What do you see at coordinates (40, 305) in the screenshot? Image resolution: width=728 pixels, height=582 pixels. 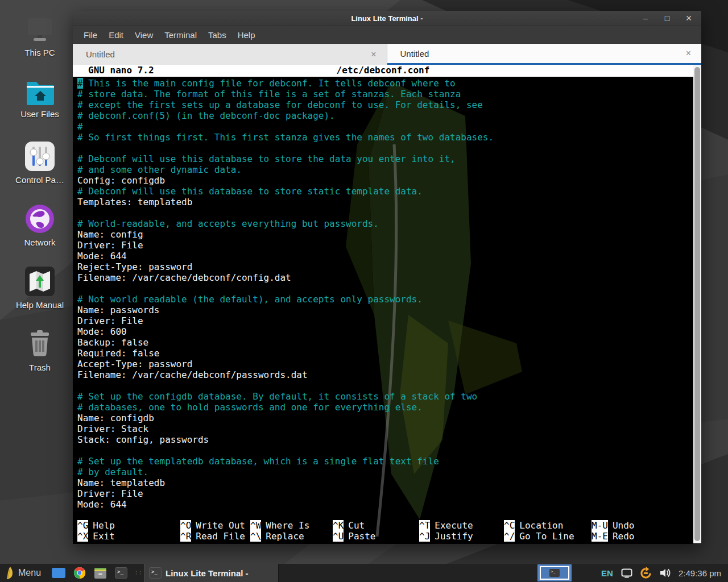 I see `desktop-icon-label: Help Manual` at bounding box center [40, 305].